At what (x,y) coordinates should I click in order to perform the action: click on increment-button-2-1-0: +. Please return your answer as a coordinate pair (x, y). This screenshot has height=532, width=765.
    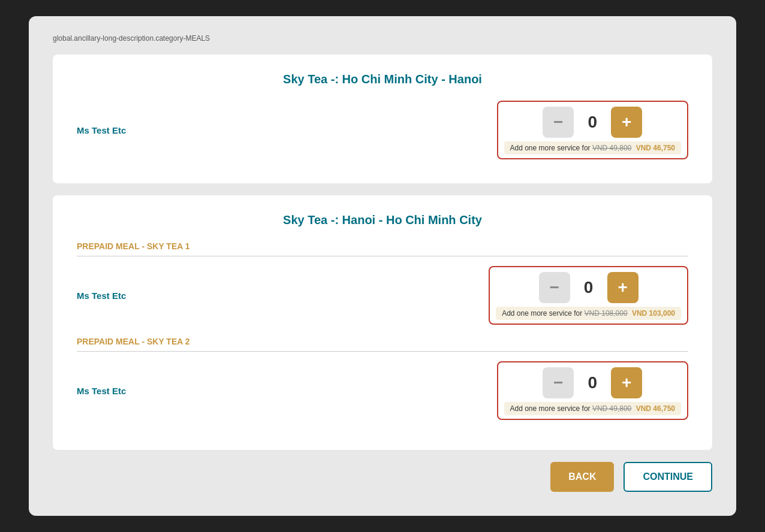
    Looking at the image, I should click on (627, 383).